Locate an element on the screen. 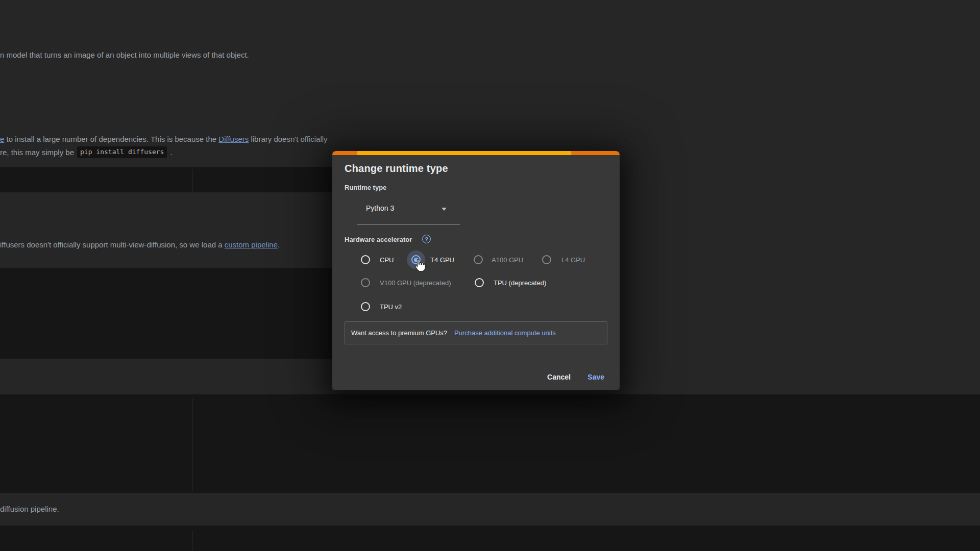  notebook-paragraph: re, this may simply be pip install diffu… is located at coordinates (86, 152).